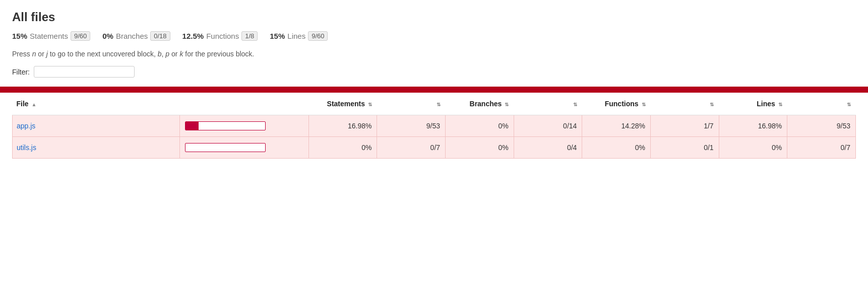  Describe the element at coordinates (34, 105) in the screenshot. I see `file-sort-icon: ▲` at that location.